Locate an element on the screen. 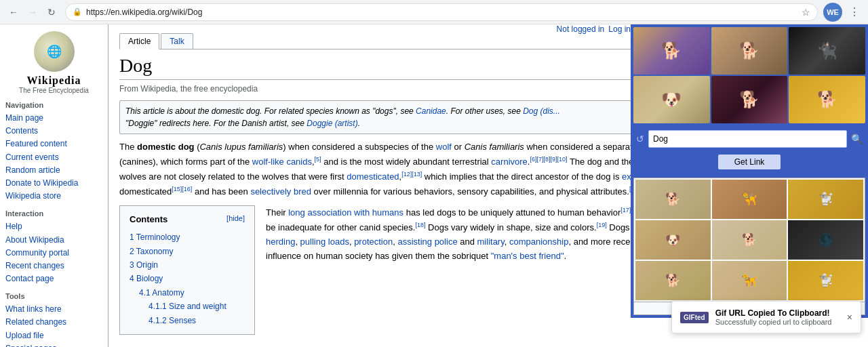  wiki-sidebar: 🌐 Wikipedia The Free Encyclopedia Naviga… is located at coordinates (54, 186).